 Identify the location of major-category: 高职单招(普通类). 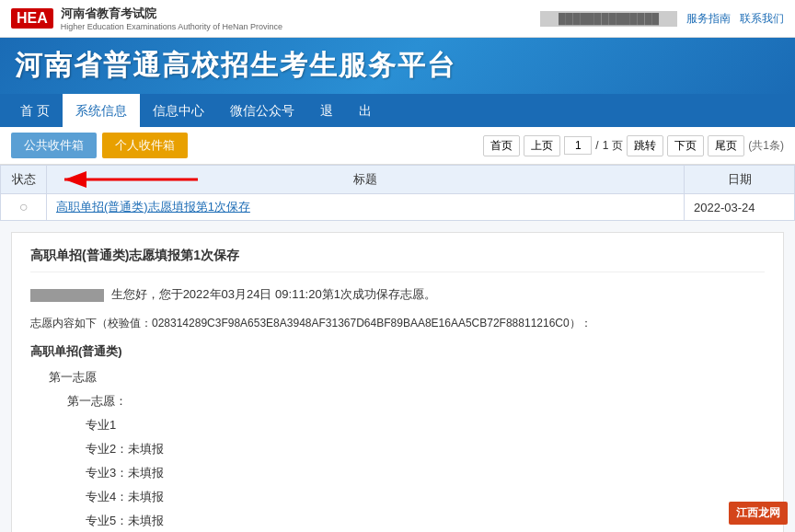
(398, 352).